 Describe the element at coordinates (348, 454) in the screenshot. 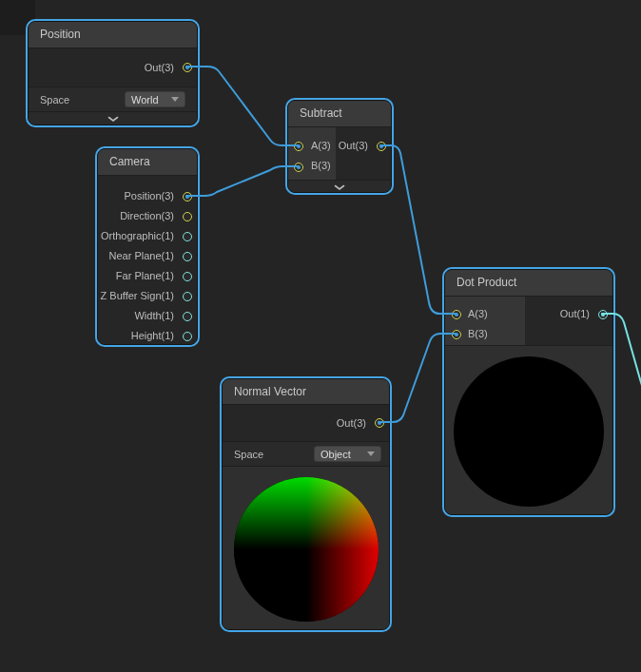

I see `space-dropdown: Object` at that location.